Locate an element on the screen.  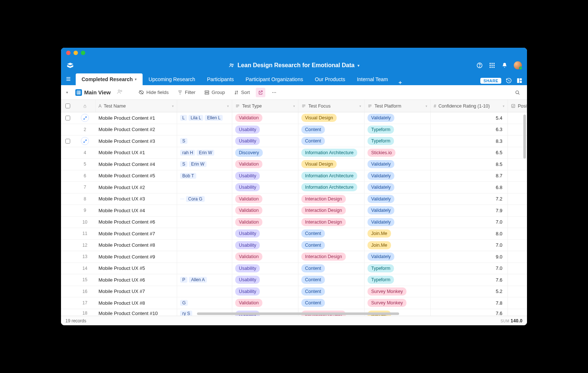
person-chip: S is located at coordinates (184, 141).